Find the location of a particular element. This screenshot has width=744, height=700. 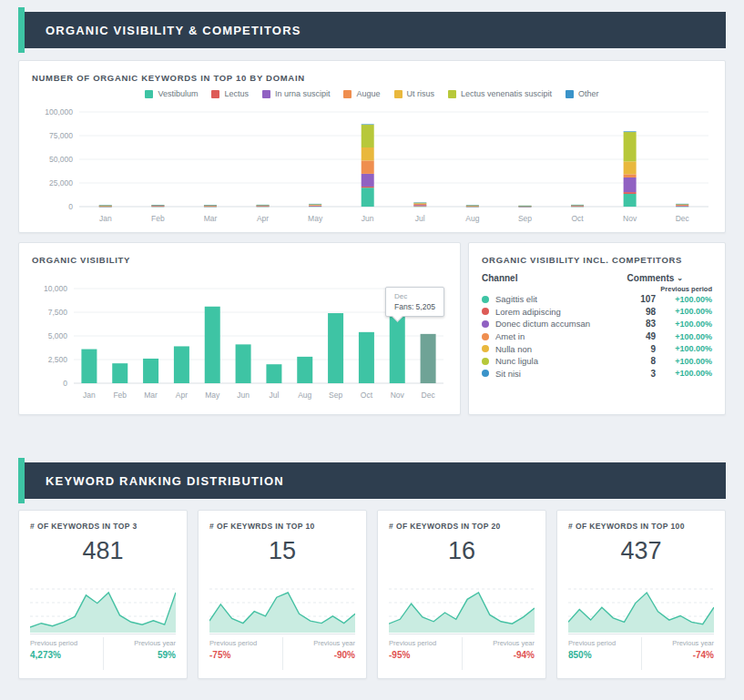

column-header-channel: Channel is located at coordinates (499, 279).